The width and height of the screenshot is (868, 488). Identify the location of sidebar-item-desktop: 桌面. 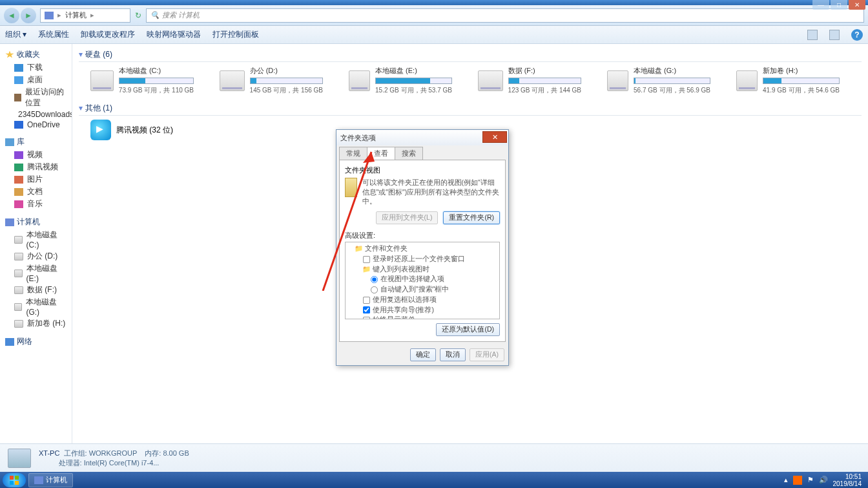
(36, 80).